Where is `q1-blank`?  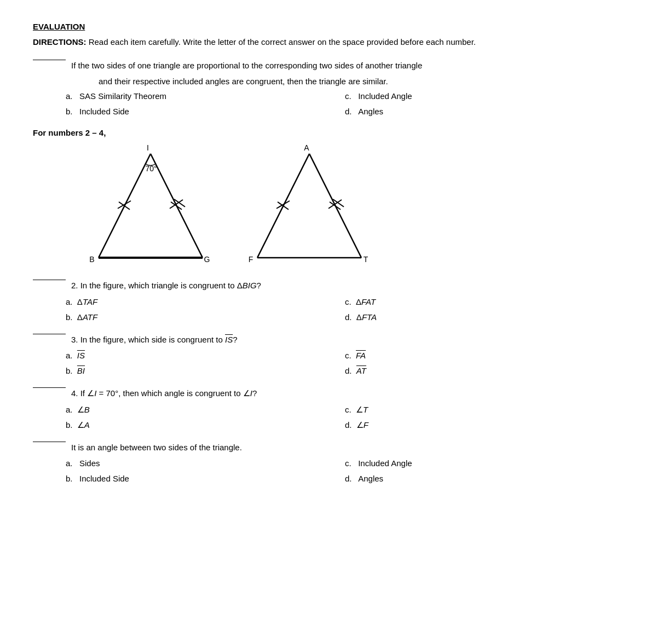 q1-blank is located at coordinates (49, 60).